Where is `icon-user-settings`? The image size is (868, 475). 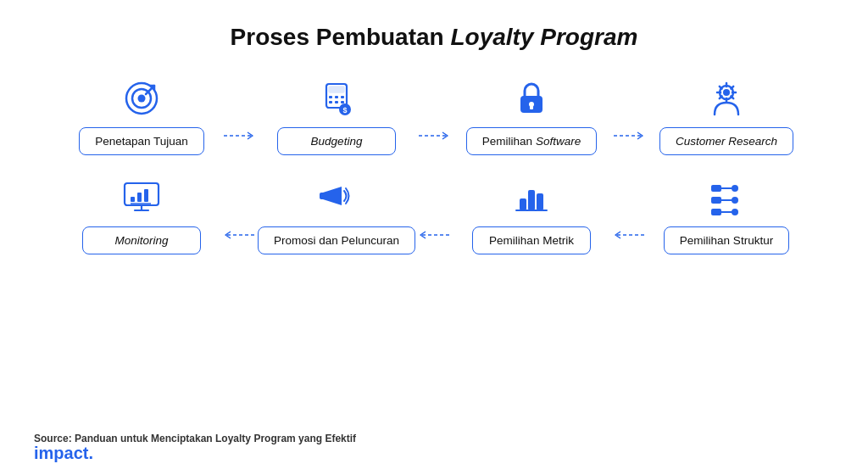
icon-user-settings is located at coordinates (726, 98).